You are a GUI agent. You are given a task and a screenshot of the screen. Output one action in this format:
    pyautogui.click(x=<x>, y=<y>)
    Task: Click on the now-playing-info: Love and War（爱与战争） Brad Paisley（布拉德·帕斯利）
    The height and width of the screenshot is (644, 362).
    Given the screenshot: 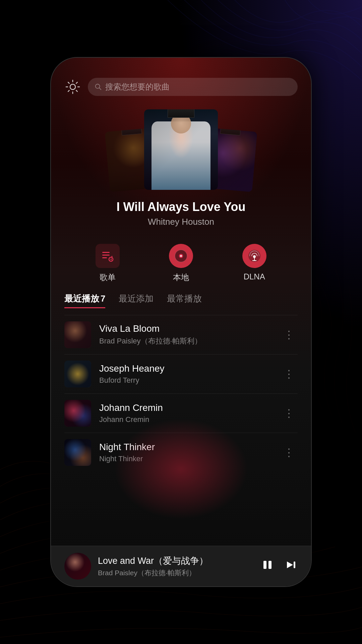 What is the action you would take?
    pyautogui.click(x=176, y=566)
    